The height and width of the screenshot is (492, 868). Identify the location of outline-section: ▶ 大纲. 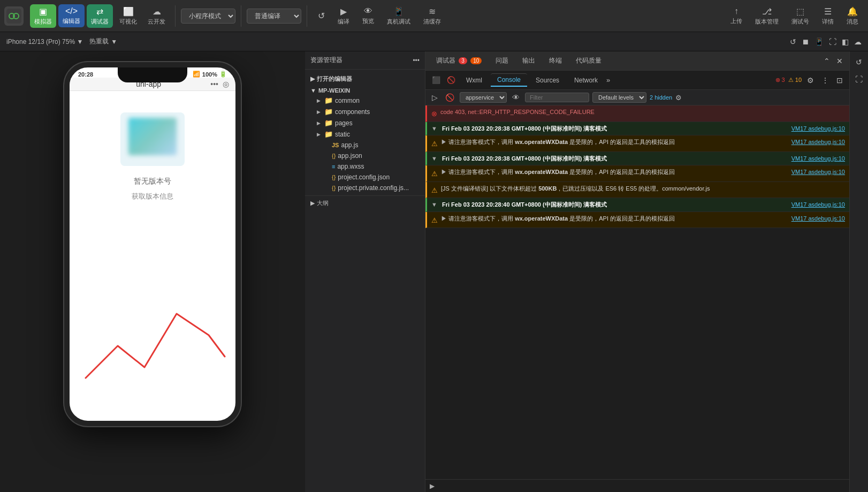
(365, 203).